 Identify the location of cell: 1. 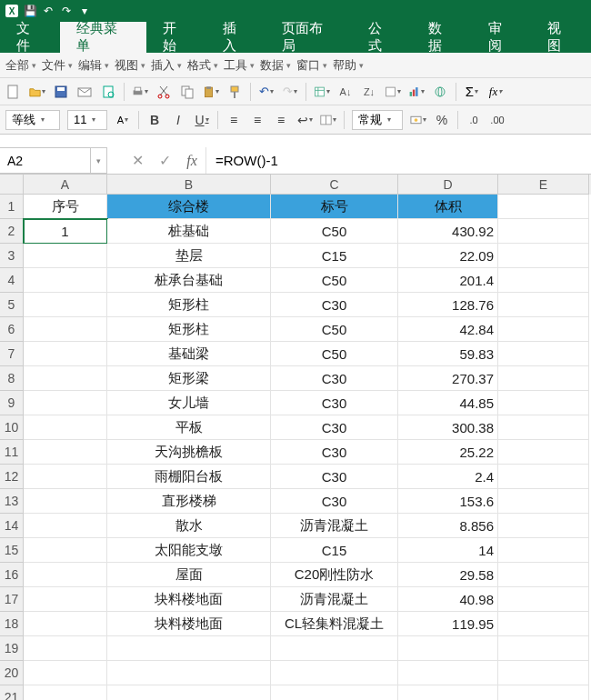
(65, 231).